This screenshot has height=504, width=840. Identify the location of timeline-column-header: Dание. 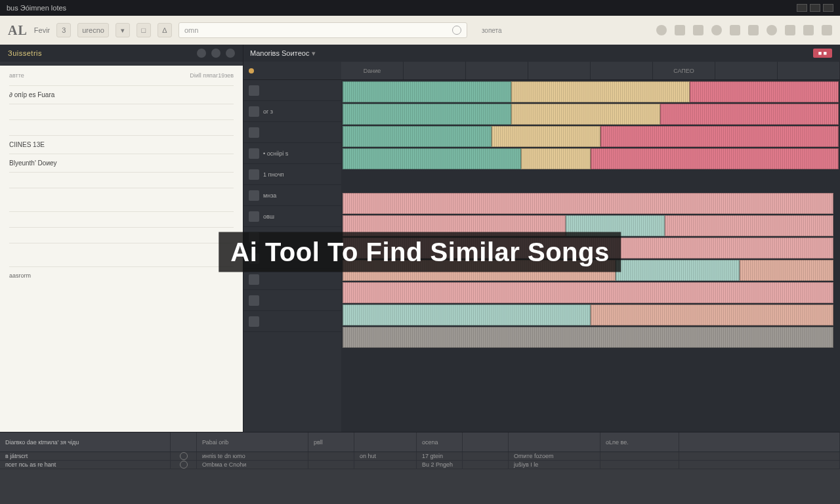
(373, 71).